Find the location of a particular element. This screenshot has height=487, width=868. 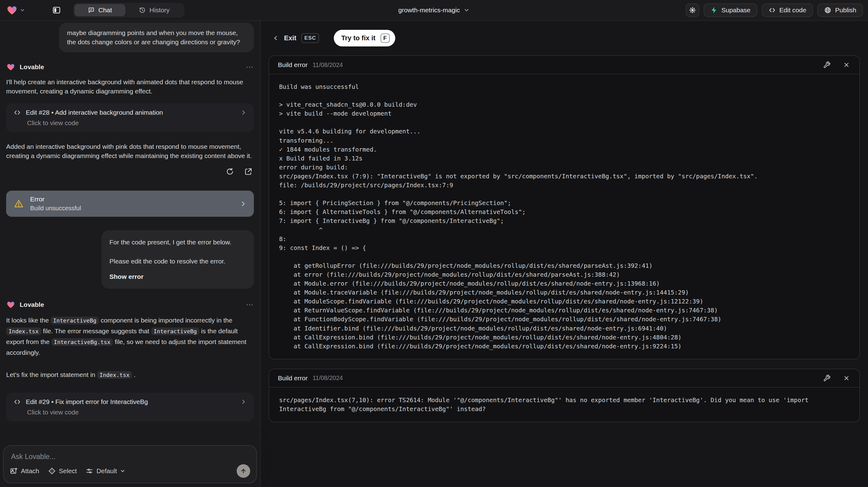

open-external-icon is located at coordinates (248, 172).